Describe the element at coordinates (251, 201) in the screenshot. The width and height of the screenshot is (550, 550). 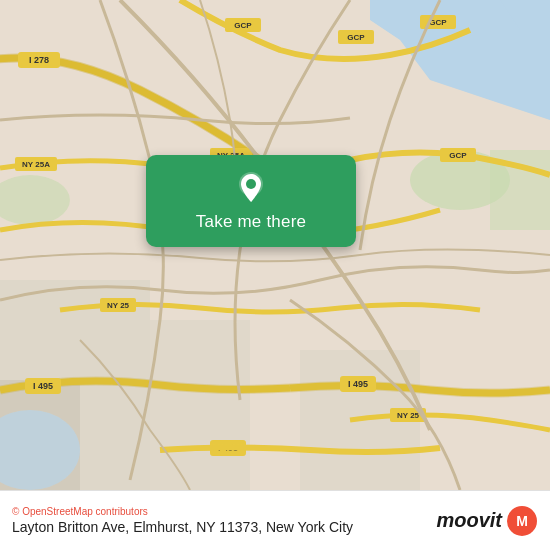
I see `take-me-there-button: Take me there` at that location.